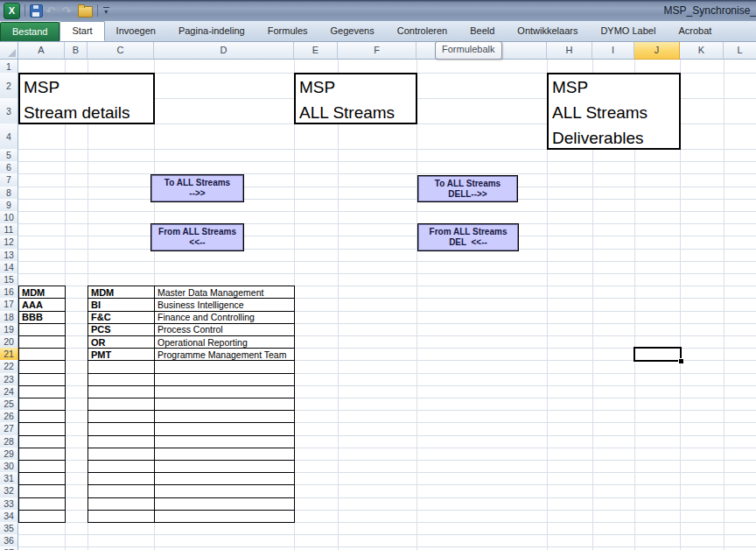  Describe the element at coordinates (136, 32) in the screenshot. I see `tab-invoegen: Invoegen` at that location.